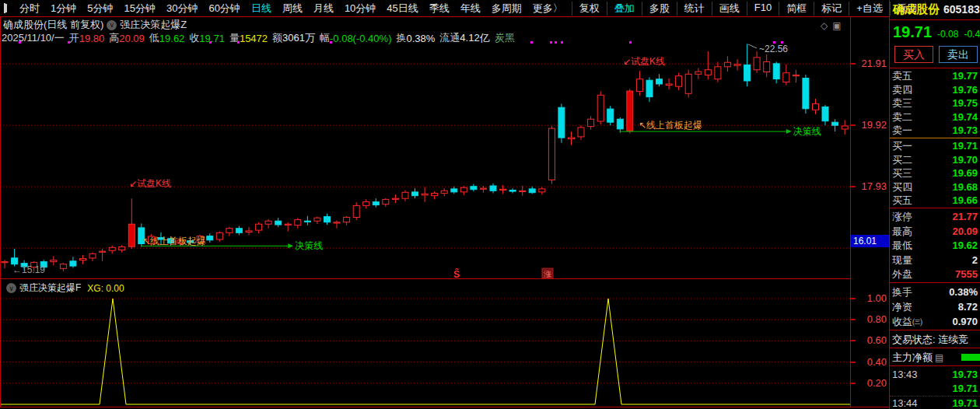 The height and width of the screenshot is (409, 980). Describe the element at coordinates (964, 375) in the screenshot. I see `tick-price: 19.73` at that location.